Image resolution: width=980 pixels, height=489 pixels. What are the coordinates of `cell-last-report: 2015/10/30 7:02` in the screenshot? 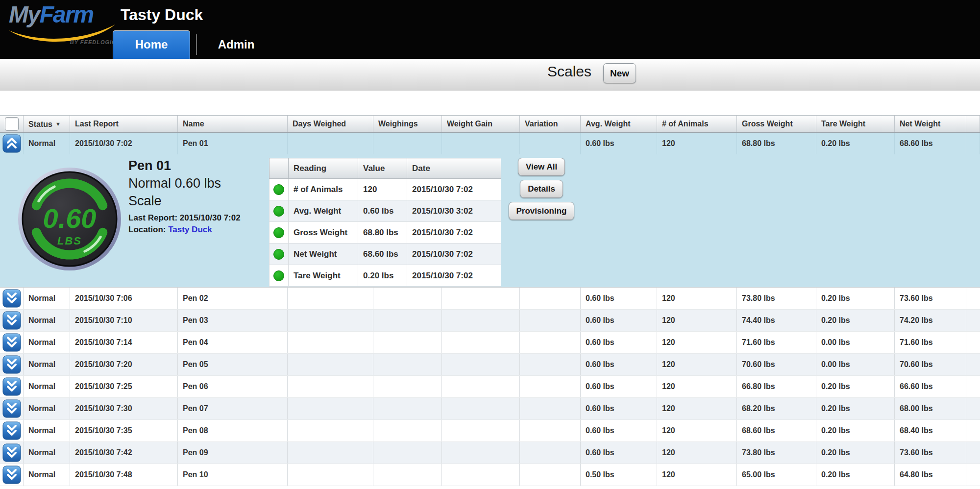 It's located at (124, 144).